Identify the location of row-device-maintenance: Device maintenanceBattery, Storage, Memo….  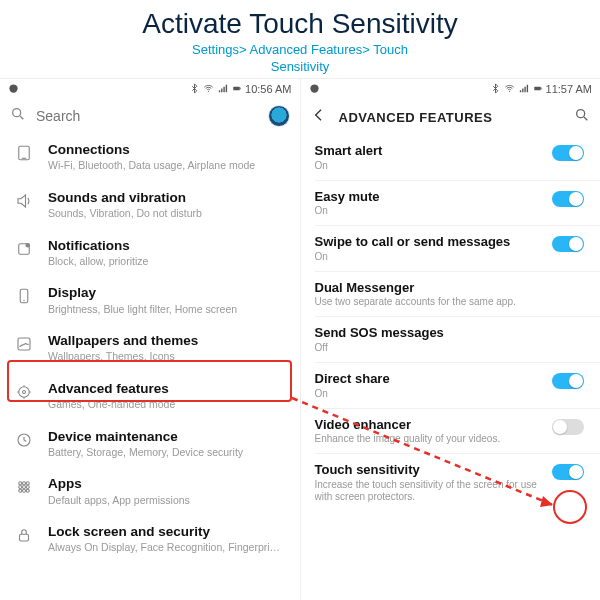
(150, 444).